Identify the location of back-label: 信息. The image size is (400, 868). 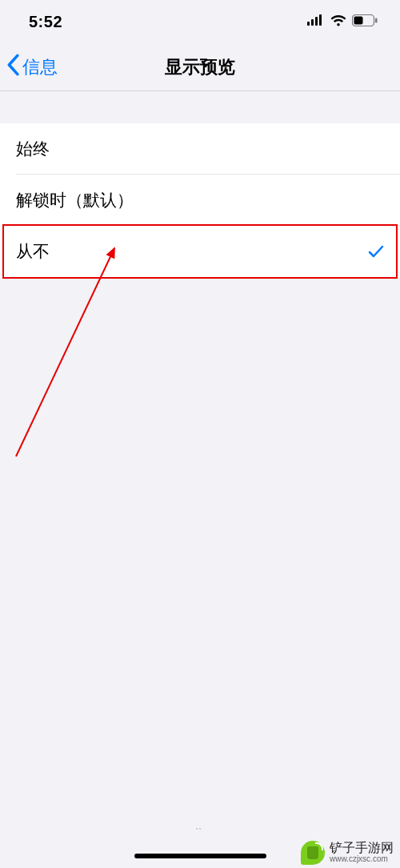
(40, 67).